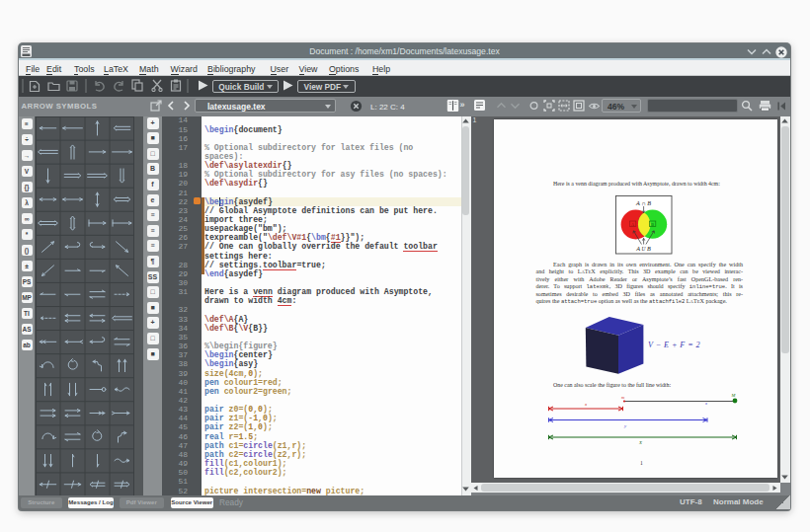 This screenshot has width=810, height=532. Describe the element at coordinates (652, 225) in the screenshot. I see `svg-text: B` at that location.